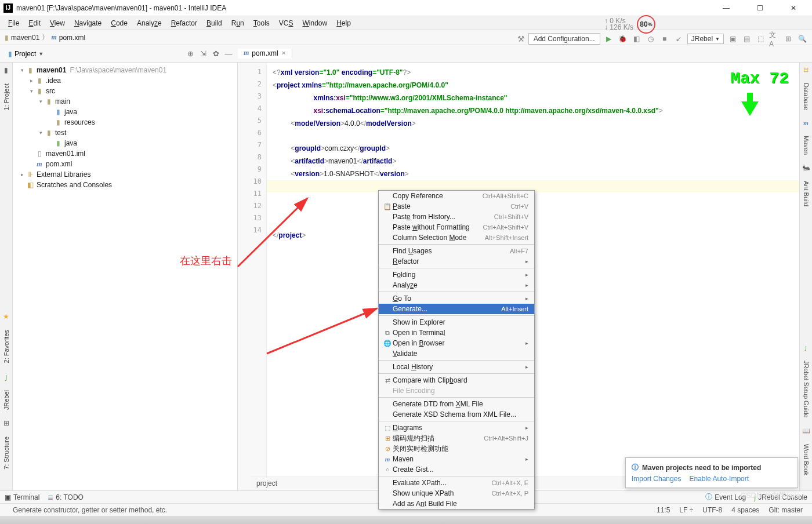 The width and height of the screenshot is (812, 524). What do you see at coordinates (781, 497) in the screenshot?
I see `tab-jrebel-console: ȷJRebel Console` at bounding box center [781, 497].